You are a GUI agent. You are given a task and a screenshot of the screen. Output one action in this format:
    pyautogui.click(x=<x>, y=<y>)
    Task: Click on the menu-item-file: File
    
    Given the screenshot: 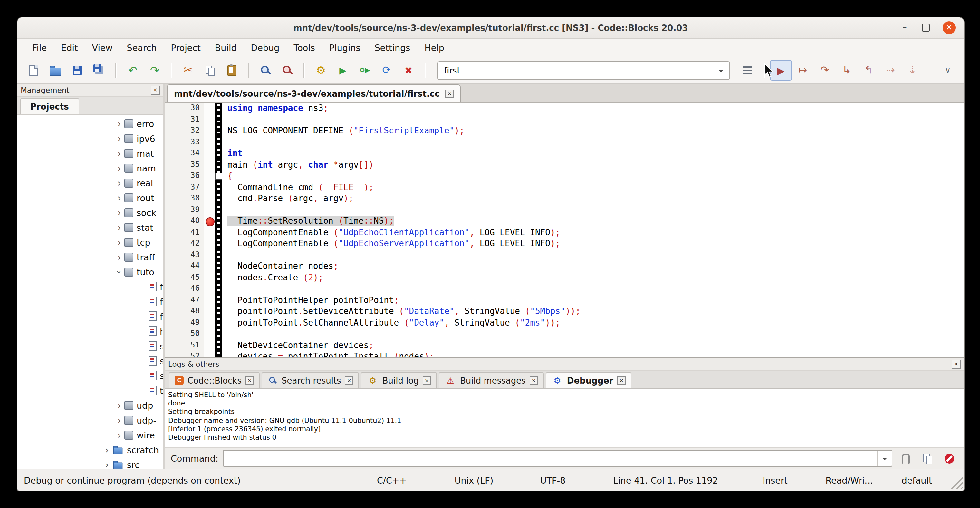 What is the action you would take?
    pyautogui.click(x=40, y=48)
    